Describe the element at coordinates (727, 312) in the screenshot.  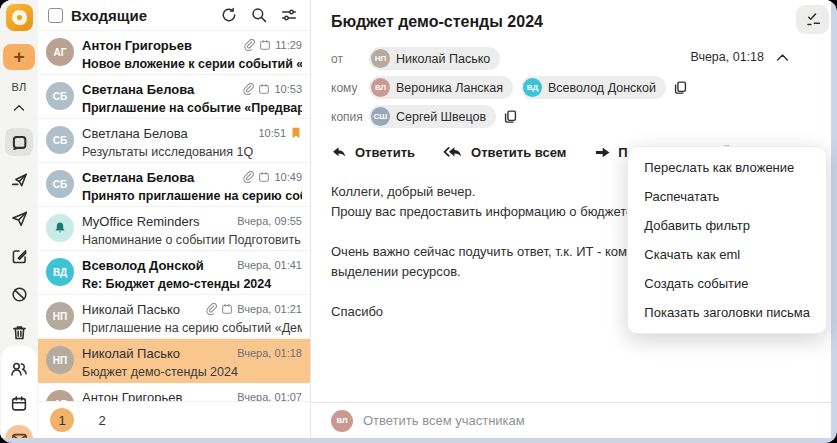
I see `menu-item: Показать заголовки письма` at that location.